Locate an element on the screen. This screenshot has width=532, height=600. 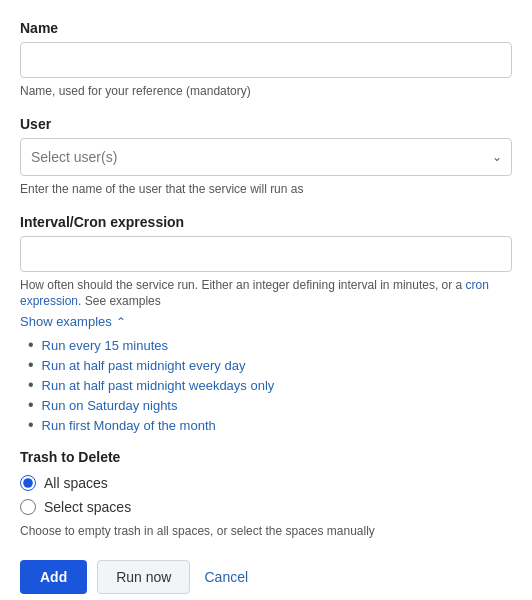
name-input is located at coordinates (266, 60).